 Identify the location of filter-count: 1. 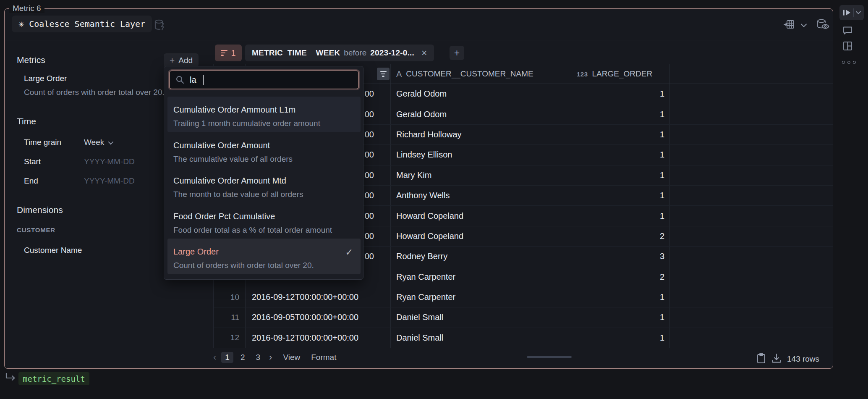
(233, 53).